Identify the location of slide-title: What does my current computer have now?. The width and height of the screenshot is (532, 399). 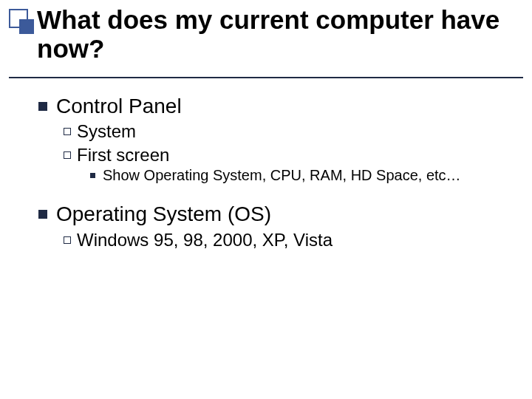
(273, 34).